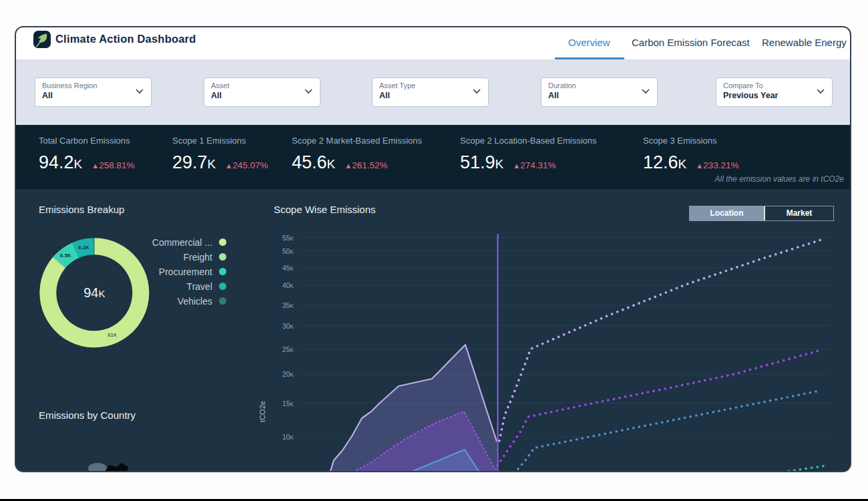 This screenshot has height=501, width=868. I want to click on svg-text: 94K, so click(94, 293).